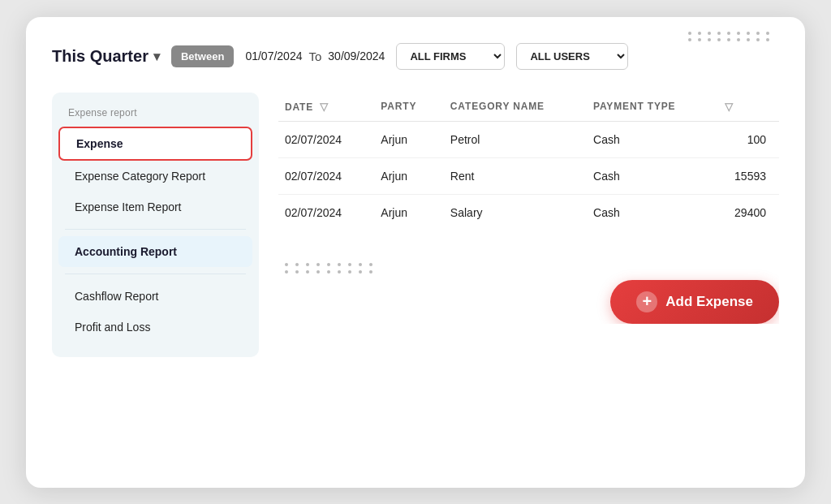  I want to click on to-label: To, so click(315, 57).